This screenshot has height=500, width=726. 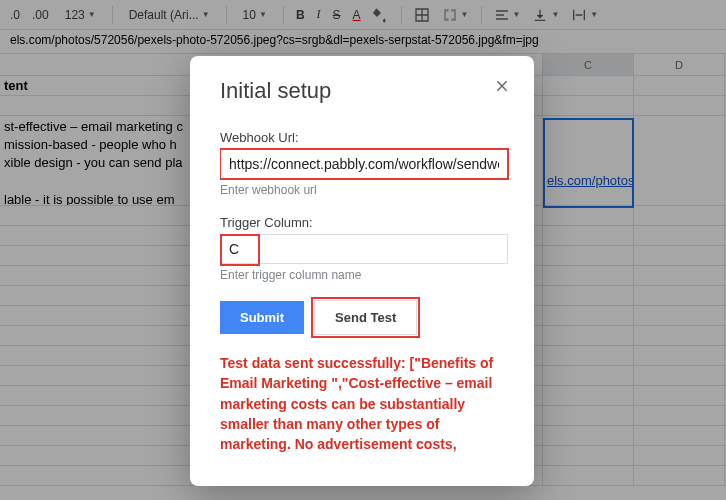 What do you see at coordinates (366, 318) in the screenshot?
I see `send-test-button: Send Test` at bounding box center [366, 318].